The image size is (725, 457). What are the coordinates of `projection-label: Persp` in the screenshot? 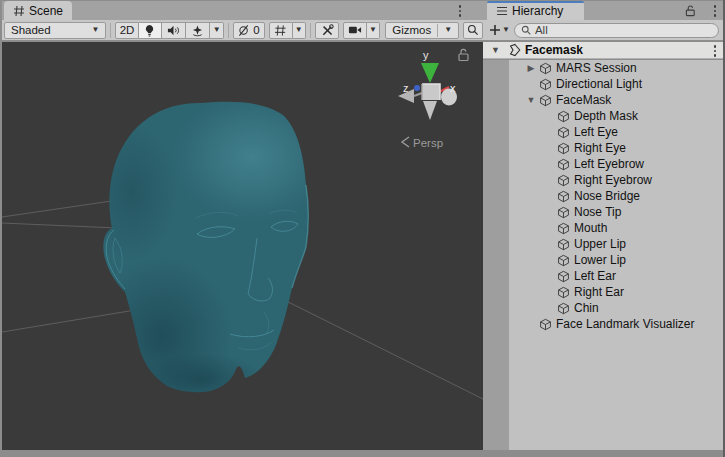 It's located at (428, 143).